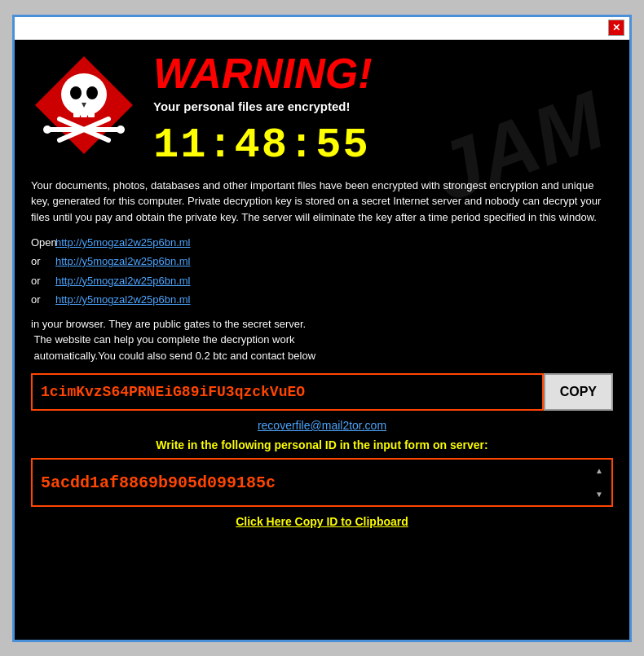 This screenshot has height=656, width=644. What do you see at coordinates (383, 111) in the screenshot?
I see `warning-right: WARNING! Your personal files are encrypt…` at bounding box center [383, 111].